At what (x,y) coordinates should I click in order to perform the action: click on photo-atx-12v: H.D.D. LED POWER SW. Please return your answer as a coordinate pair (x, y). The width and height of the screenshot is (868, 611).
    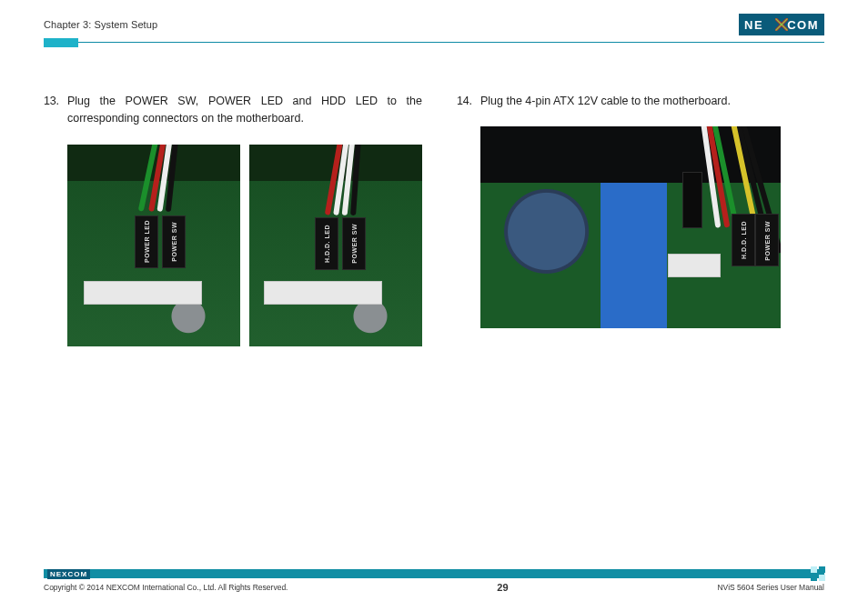
    Looking at the image, I should click on (631, 227).